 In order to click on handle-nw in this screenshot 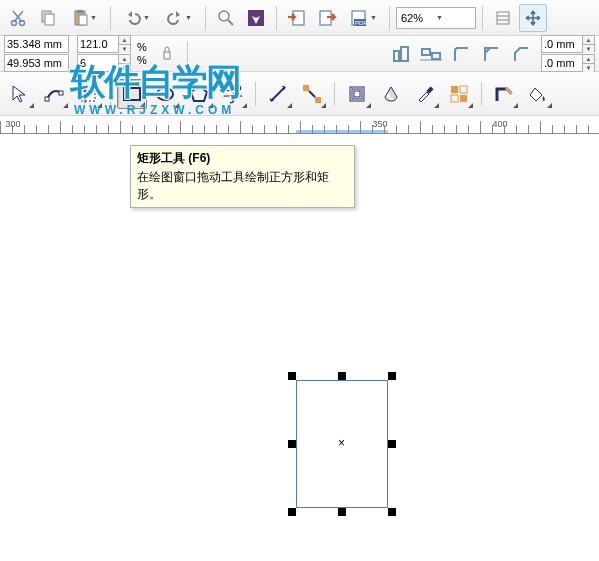, I will do `click(292, 376)`.